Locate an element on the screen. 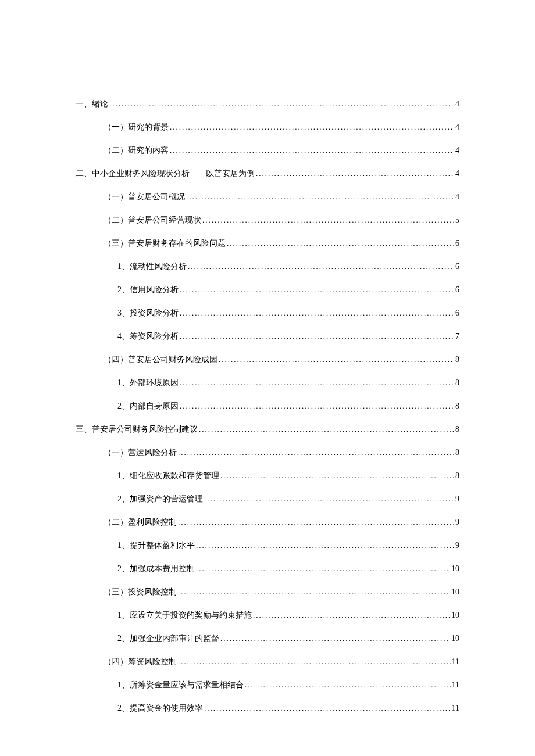 The height and width of the screenshot is (756, 535). toc-entry: 1、应设立关于投资的奖励与约束措施.......................… is located at coordinates (268, 615).